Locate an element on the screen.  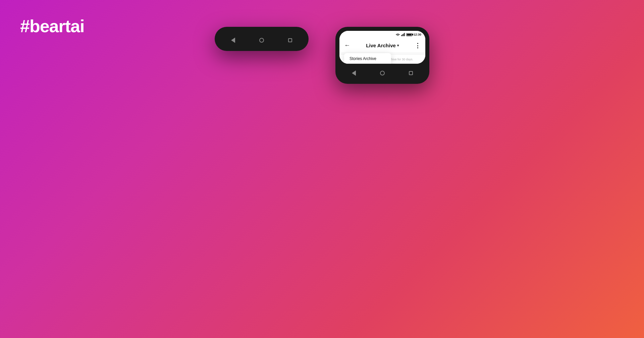
status-bar: 12:30 is located at coordinates (382, 35).